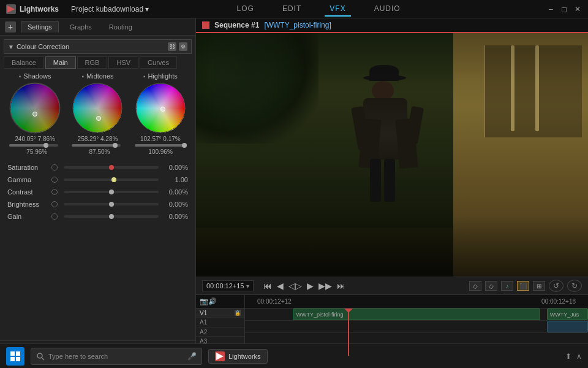 This screenshot has width=588, height=368. I want to click on loop-button: ↺, so click(556, 286).